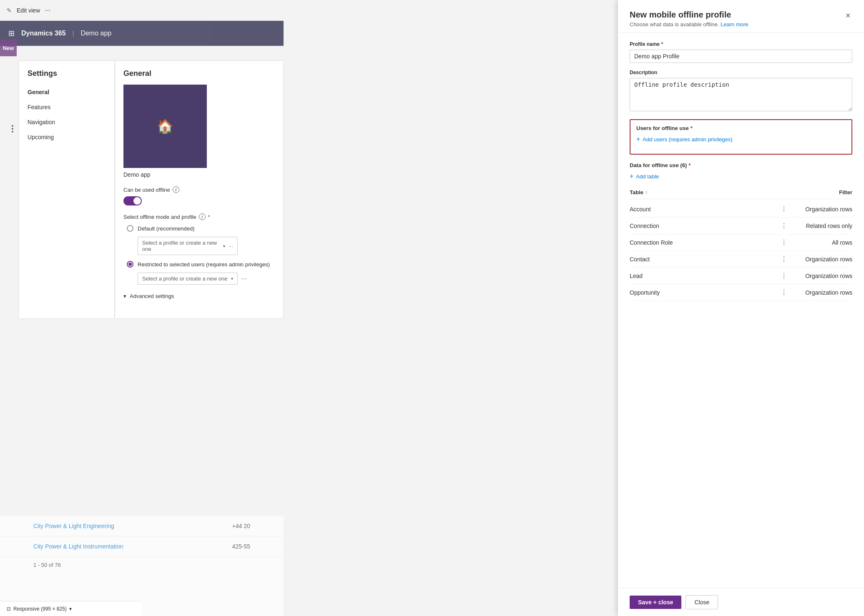  What do you see at coordinates (741, 276) in the screenshot?
I see `table-row: Lead ⋮ Organization rows` at bounding box center [741, 276].